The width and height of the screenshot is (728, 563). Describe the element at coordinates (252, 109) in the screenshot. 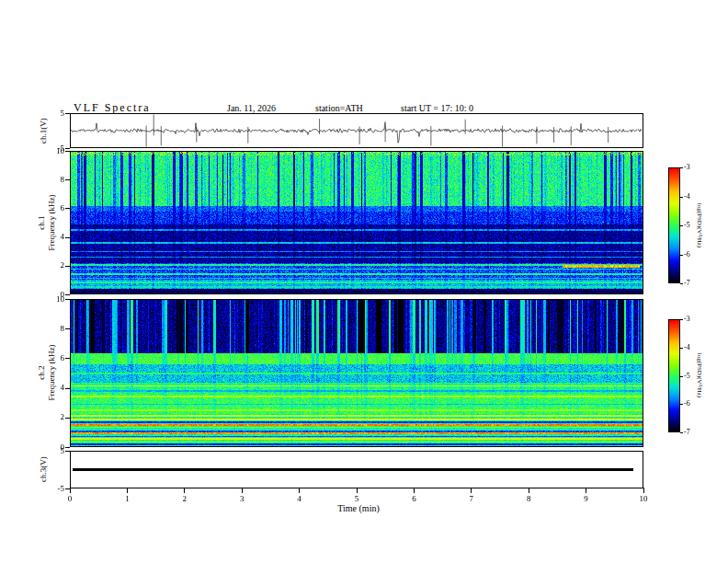

I see `date-label: Jan. 11, 2026` at that location.